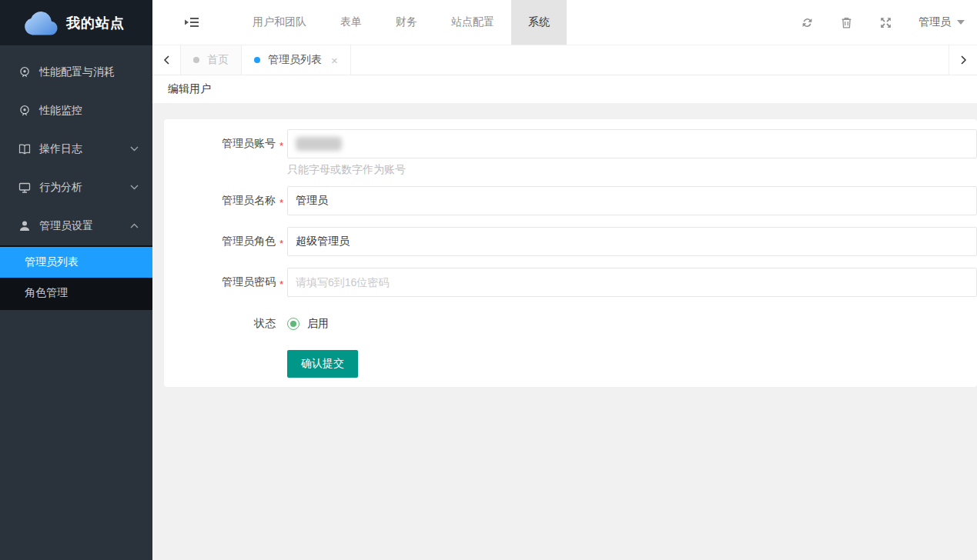 Image resolution: width=977 pixels, height=560 pixels. What do you see at coordinates (632, 201) in the screenshot?
I see `name-input` at bounding box center [632, 201].